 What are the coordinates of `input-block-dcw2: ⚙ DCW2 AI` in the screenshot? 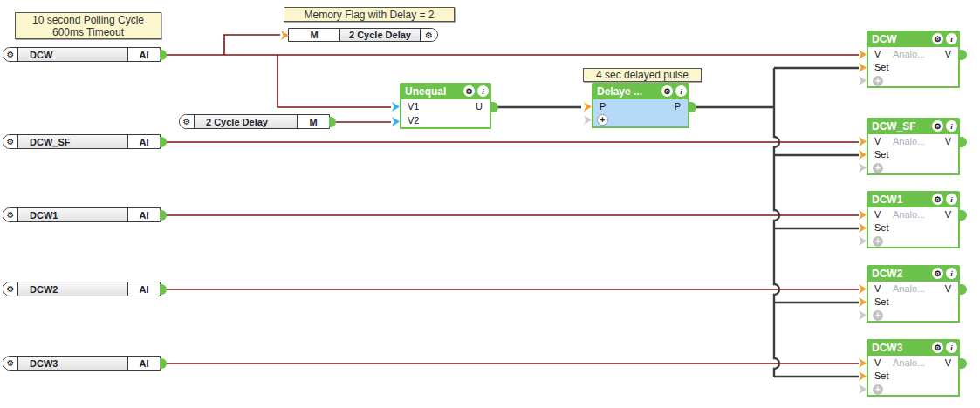 It's located at (82, 289).